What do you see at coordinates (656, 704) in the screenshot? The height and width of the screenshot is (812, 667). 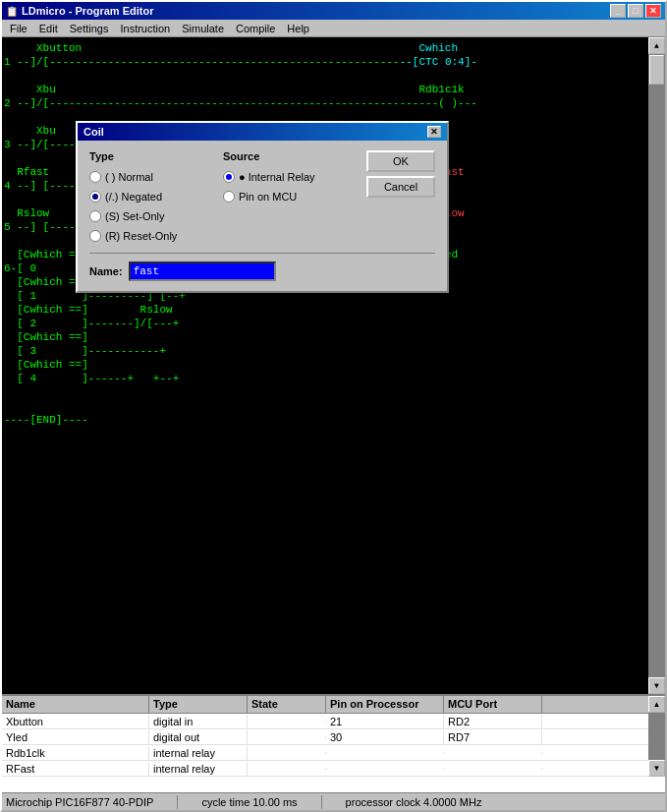 I see `table-scroll-up: ▲` at bounding box center [656, 704].